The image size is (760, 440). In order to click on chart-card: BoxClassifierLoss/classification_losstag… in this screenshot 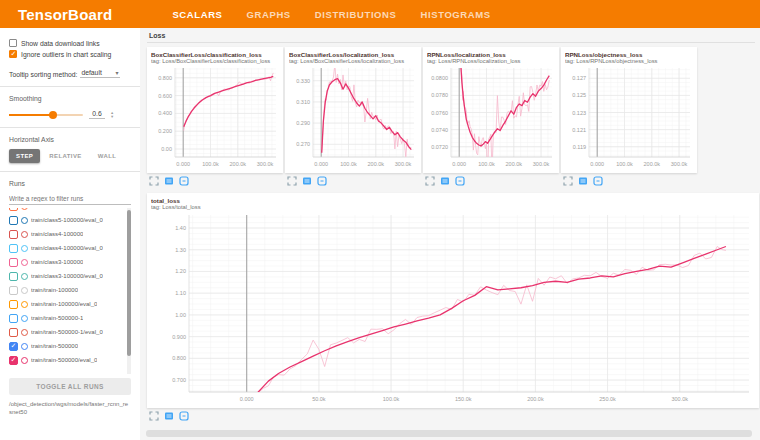, I will do `click(215, 110)`.